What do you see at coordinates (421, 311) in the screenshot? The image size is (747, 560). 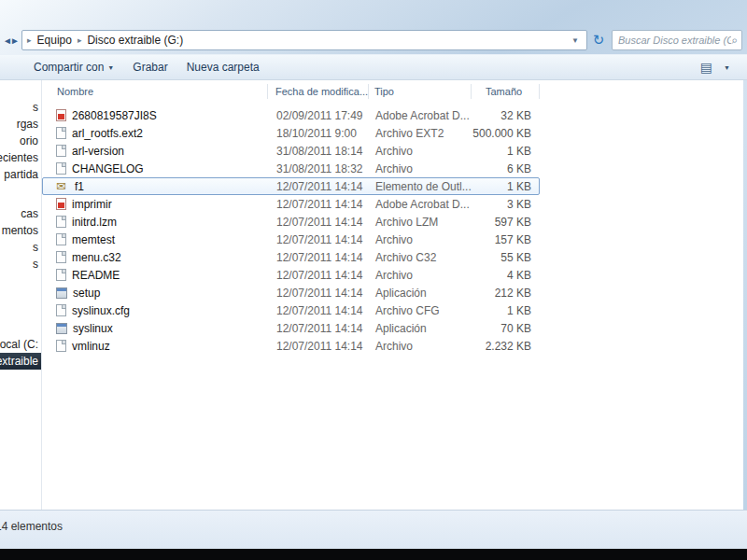 I see `file-type: Archivo CFG` at bounding box center [421, 311].